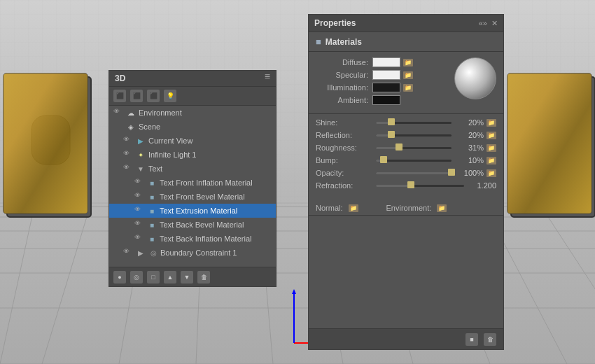 This screenshot has height=364, width=595. What do you see at coordinates (414, 161) in the screenshot?
I see `bump-track` at bounding box center [414, 161].